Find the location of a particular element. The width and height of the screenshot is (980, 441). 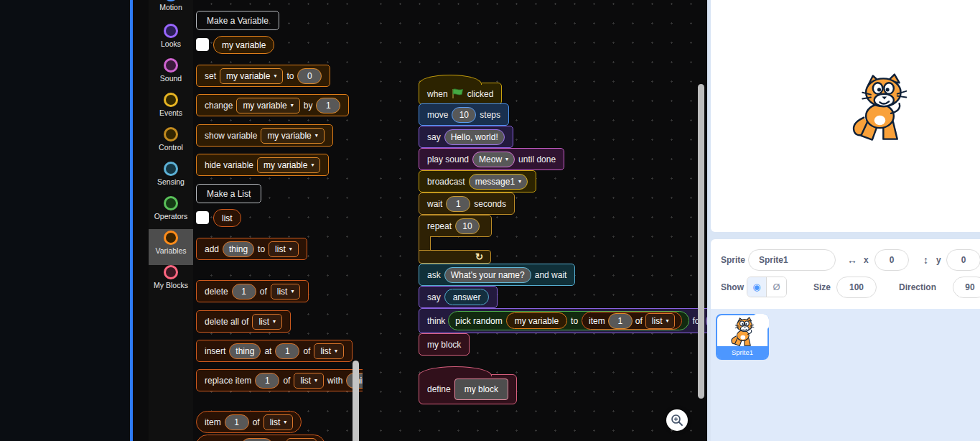

sidebar-item-operators: Operators is located at coordinates (171, 212).